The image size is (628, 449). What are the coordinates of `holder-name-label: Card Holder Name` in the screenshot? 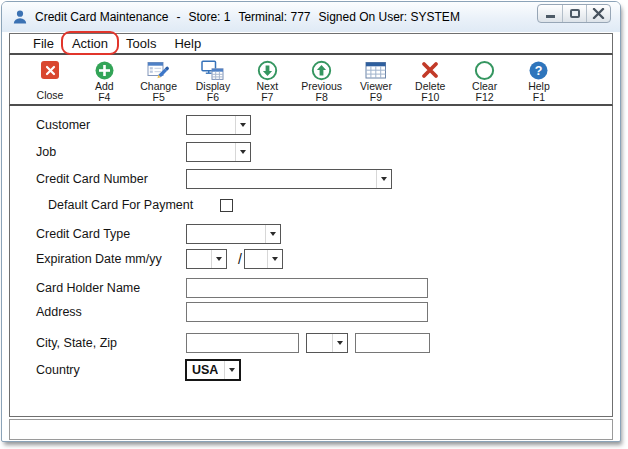 It's located at (88, 288).